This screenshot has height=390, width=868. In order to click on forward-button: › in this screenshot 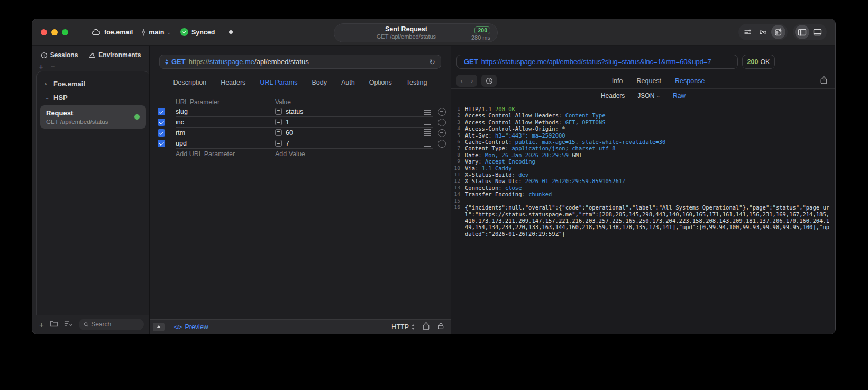, I will do `click(472, 80)`.